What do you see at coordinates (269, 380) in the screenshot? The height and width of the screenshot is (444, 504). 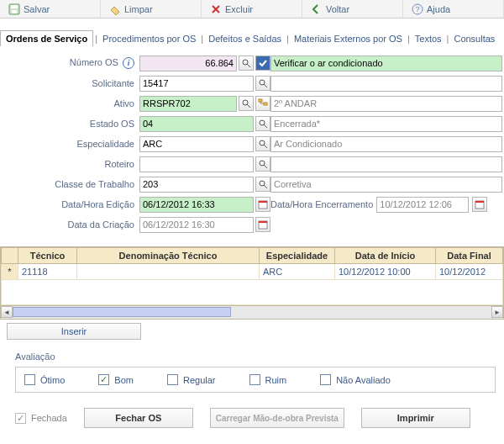 I see `chk-ruim: Ruim` at bounding box center [269, 380].